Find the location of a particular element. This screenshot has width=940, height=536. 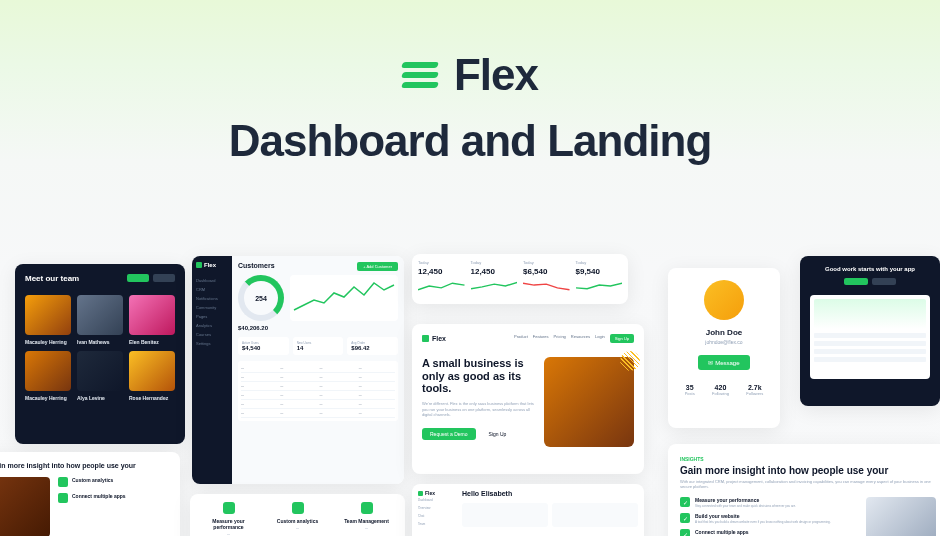

total-revenue: $40,206.20 is located at coordinates (318, 328).